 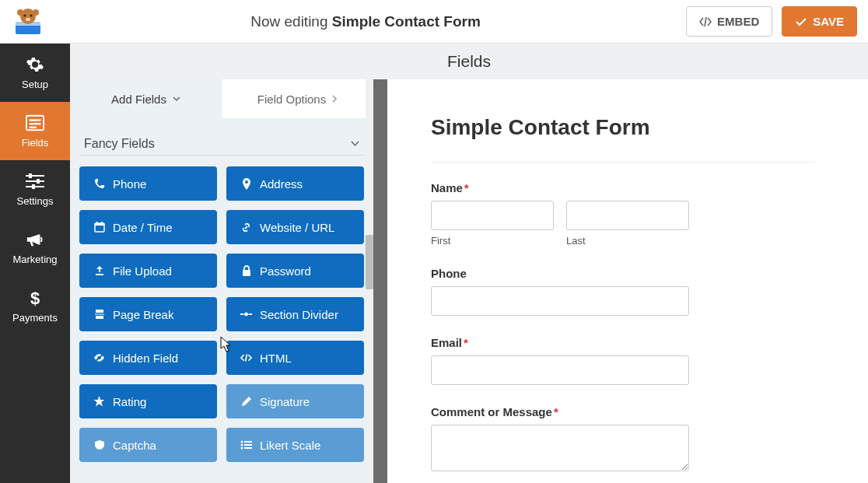 What do you see at coordinates (828, 22) in the screenshot?
I see `save-label: SAVE` at bounding box center [828, 22].